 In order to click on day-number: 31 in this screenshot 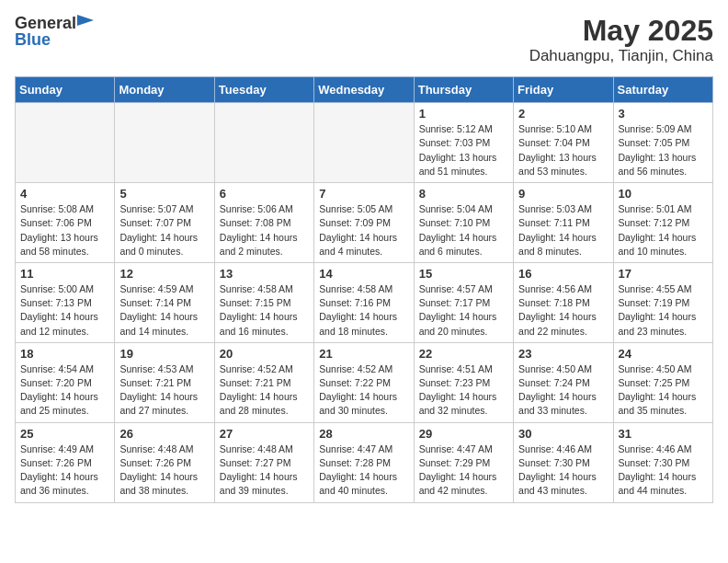, I will do `click(664, 434)`.